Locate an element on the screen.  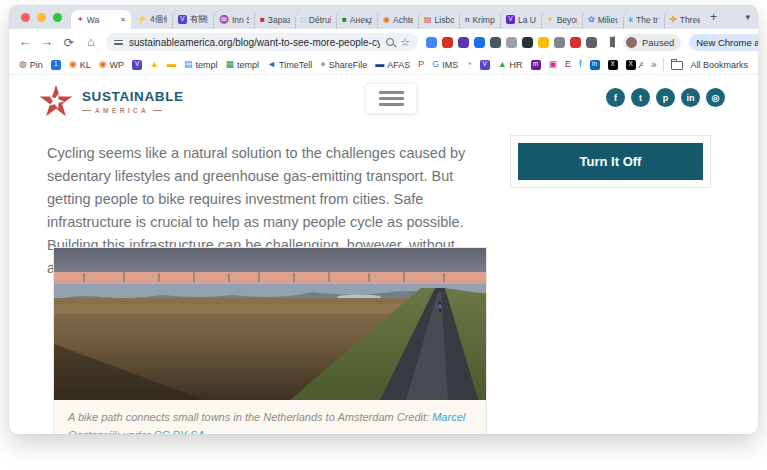
browser-tab: □Détrui is located at coordinates (316, 20).